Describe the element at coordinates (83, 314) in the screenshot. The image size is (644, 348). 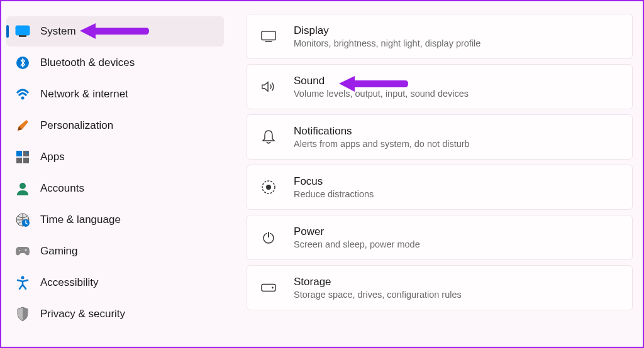
I see `sidebar-item-label: Privacy & security` at that location.